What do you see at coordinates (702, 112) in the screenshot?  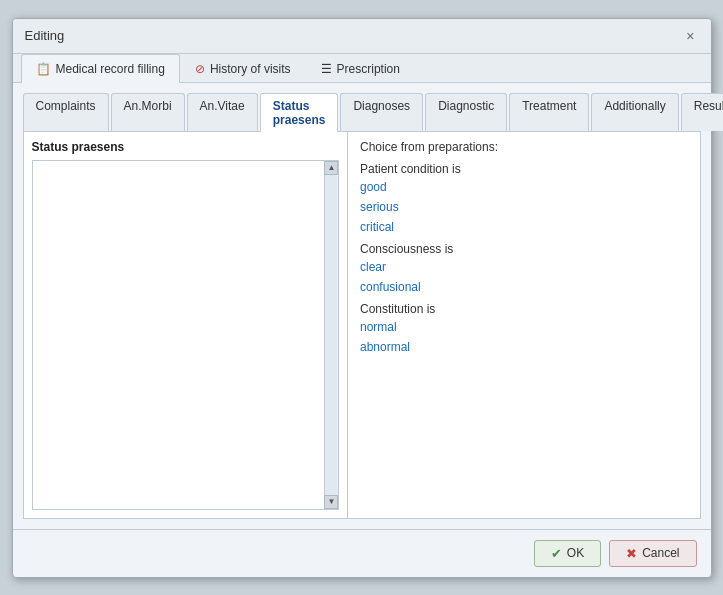 I see `tab-result: Result` at bounding box center [702, 112].